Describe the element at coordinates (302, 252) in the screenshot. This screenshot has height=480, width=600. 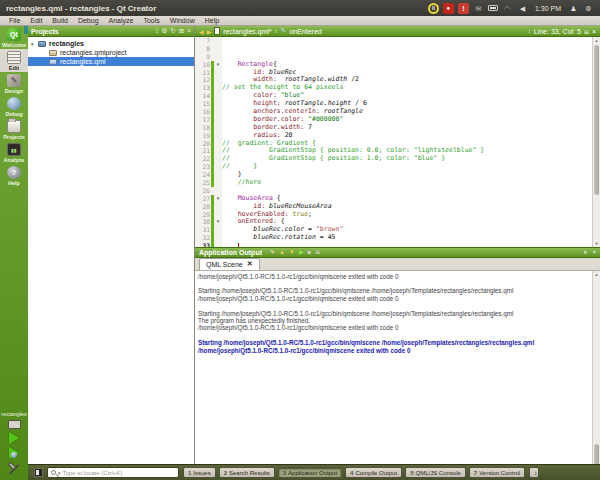
I see `rerun-icon: ▶` at that location.